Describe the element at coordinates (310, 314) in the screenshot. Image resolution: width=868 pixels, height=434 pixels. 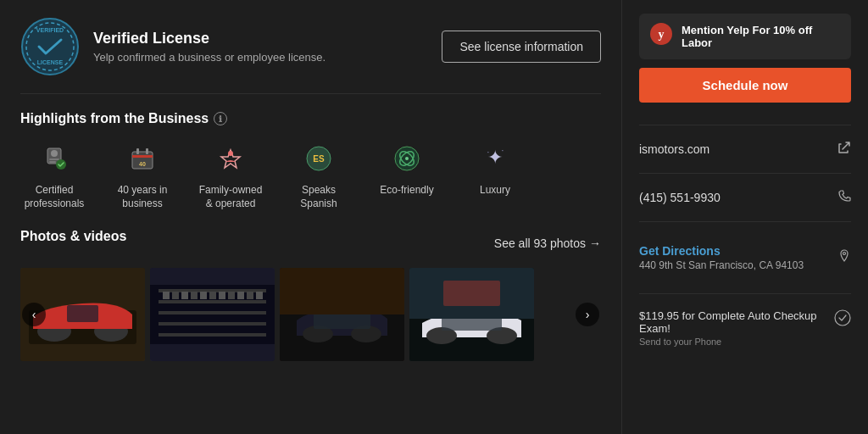
I see `photos-grid: ‹` at that location.